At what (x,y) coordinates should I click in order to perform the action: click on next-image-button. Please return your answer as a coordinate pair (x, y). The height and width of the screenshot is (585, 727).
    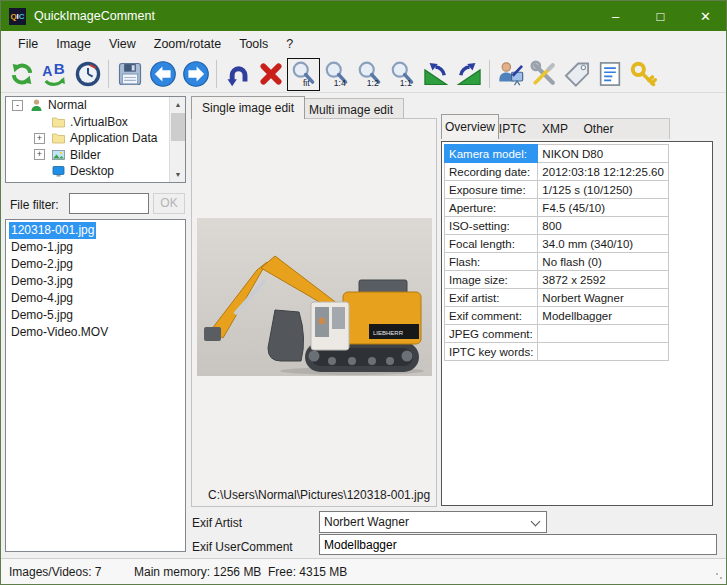
    Looking at the image, I should click on (196, 74).